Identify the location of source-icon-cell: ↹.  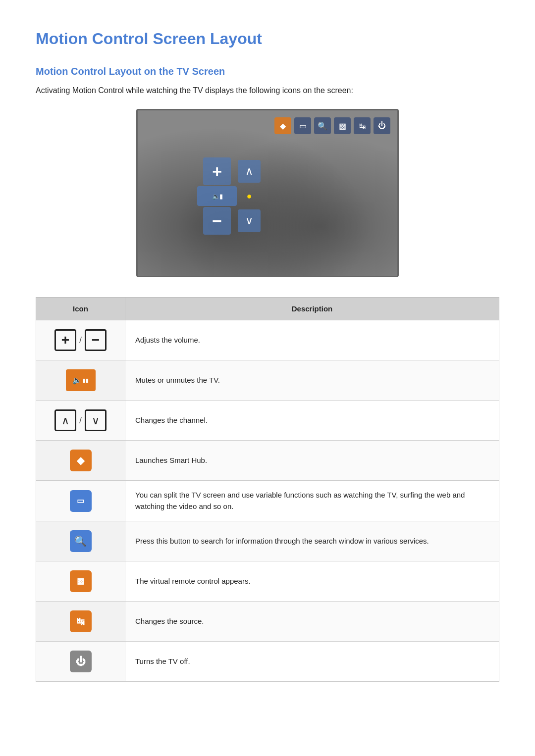
(81, 621).